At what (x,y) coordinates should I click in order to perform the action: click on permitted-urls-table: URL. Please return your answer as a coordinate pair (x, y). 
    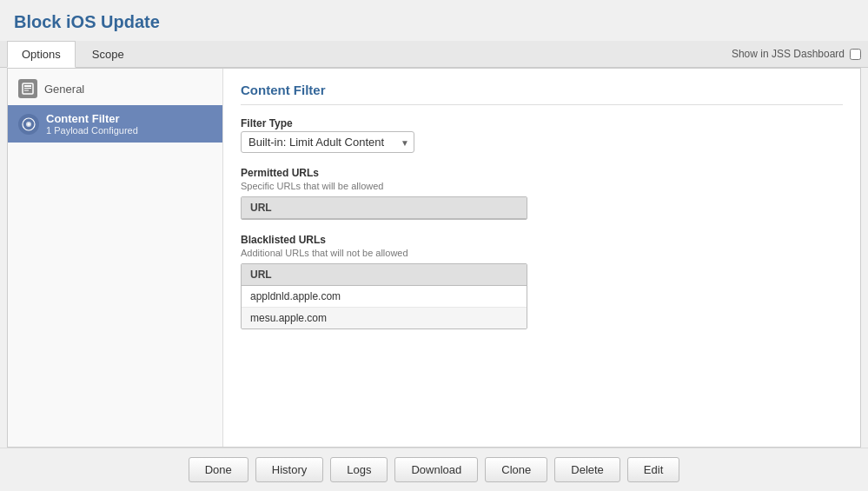
    Looking at the image, I should click on (384, 209).